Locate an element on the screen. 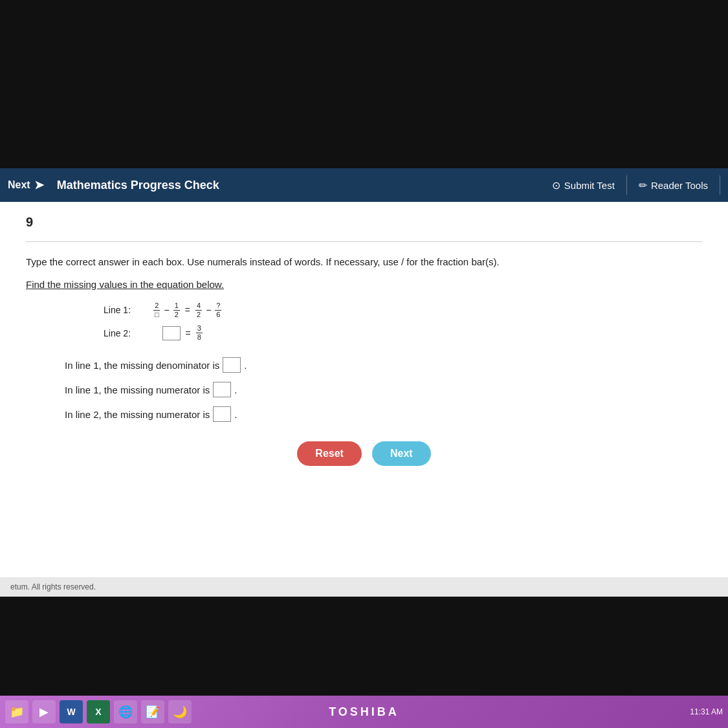 This screenshot has height=728, width=728. nav-right: ⊙ Submit Test ✏ Reader Tools is located at coordinates (636, 185).